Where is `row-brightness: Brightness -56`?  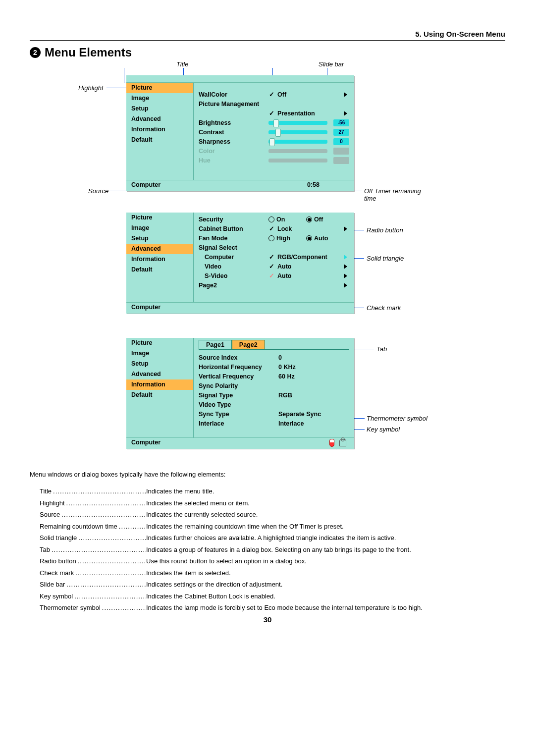
row-brightness: Brightness -56 is located at coordinates (274, 123).